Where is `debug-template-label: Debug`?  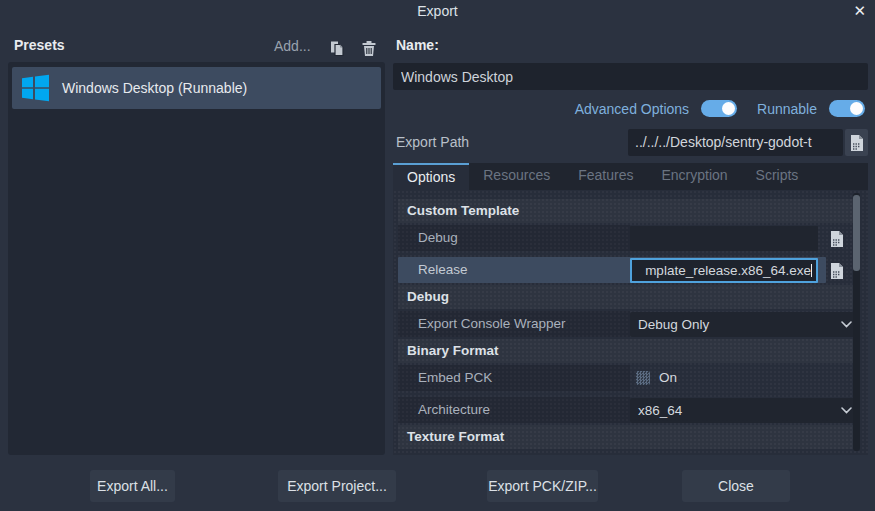
debug-template-label: Debug is located at coordinates (438, 238).